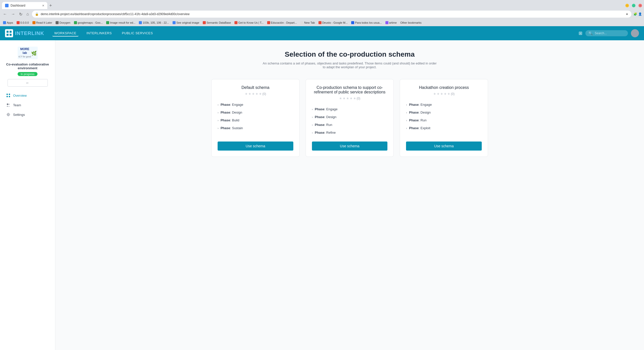  Describe the element at coordinates (320, 23) in the screenshot. I see `deusto-bookmark-icon` at that location.